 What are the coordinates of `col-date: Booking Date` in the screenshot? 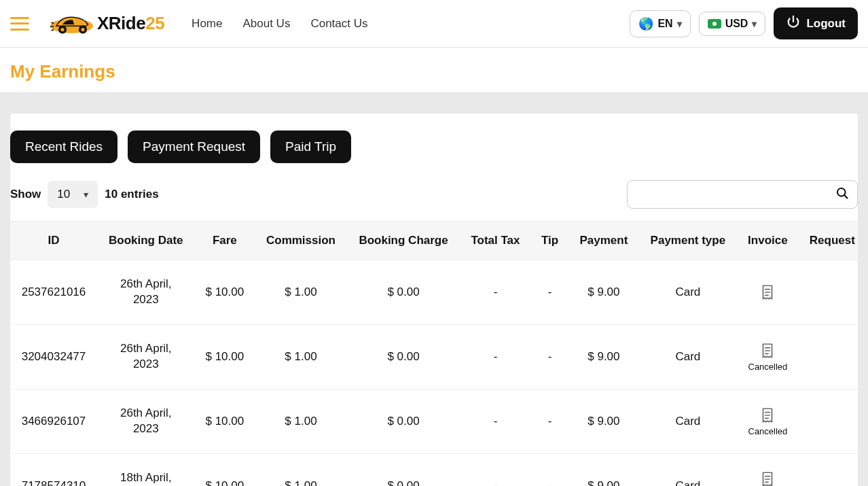 It's located at (146, 241).